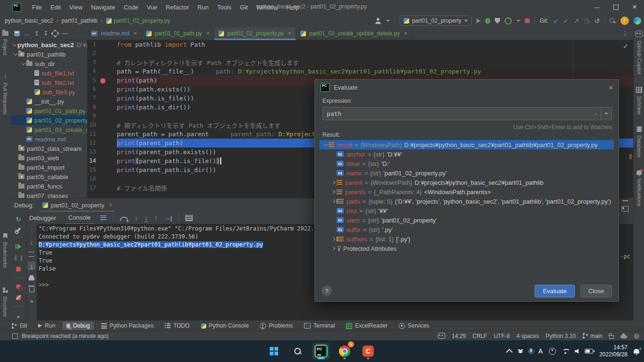 Image resolution: width=644 pixels, height=362 pixels. What do you see at coordinates (32, 279) in the screenshot?
I see `print-icon` at bounding box center [32, 279].